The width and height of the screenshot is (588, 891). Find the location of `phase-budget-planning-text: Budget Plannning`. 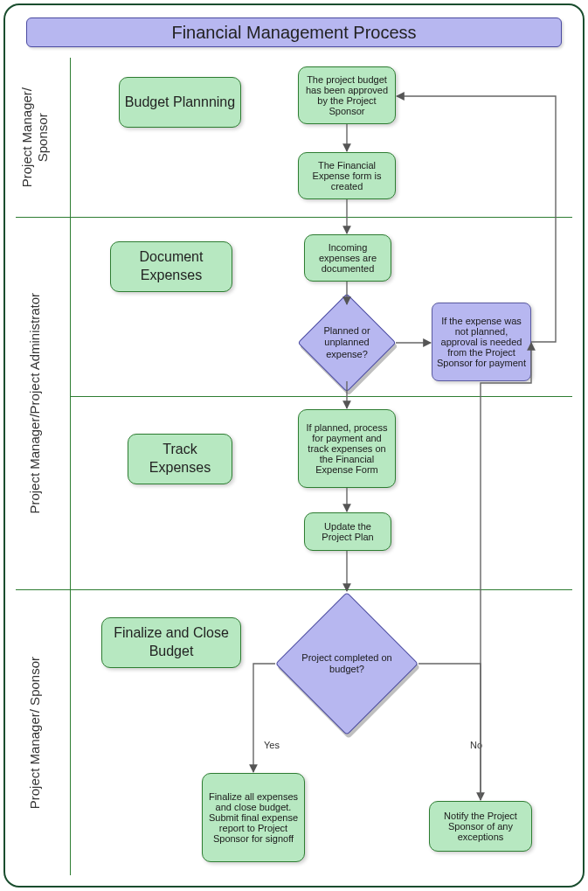

phase-budget-planning-text: Budget Plannning is located at coordinates (180, 103).